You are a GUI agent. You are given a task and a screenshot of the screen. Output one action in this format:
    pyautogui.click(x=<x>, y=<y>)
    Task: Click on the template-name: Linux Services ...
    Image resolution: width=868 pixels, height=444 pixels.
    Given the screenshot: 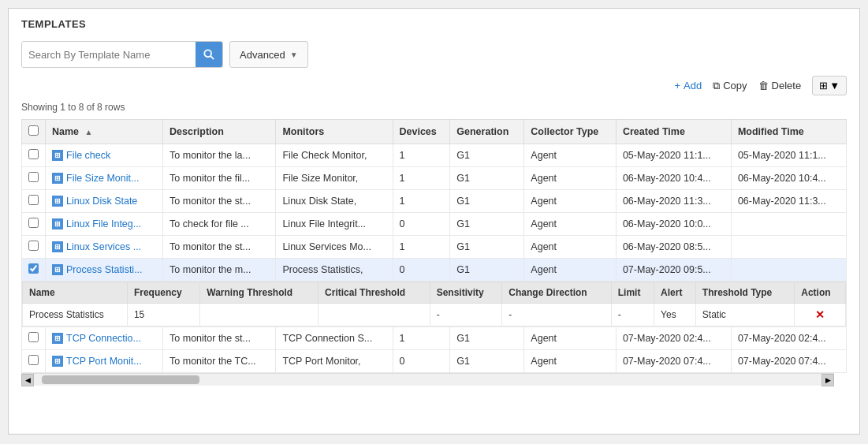 What is the action you would take?
    pyautogui.click(x=104, y=247)
    